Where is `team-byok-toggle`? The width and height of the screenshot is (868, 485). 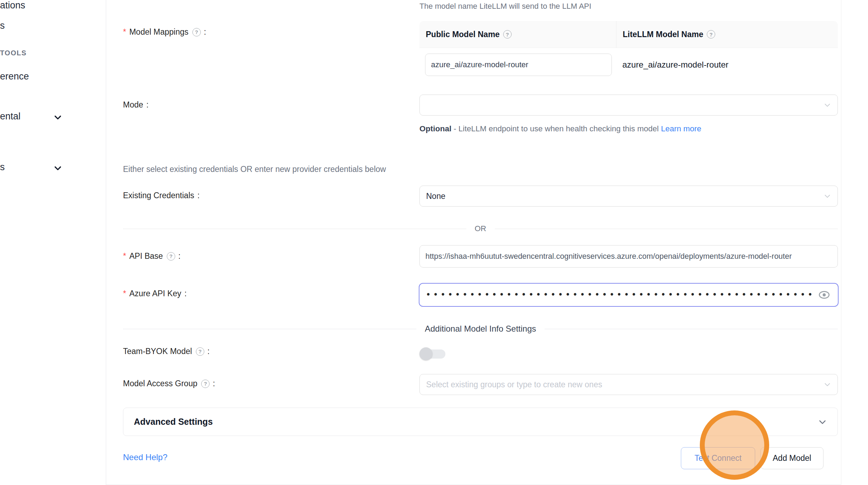 team-byok-toggle is located at coordinates (433, 354).